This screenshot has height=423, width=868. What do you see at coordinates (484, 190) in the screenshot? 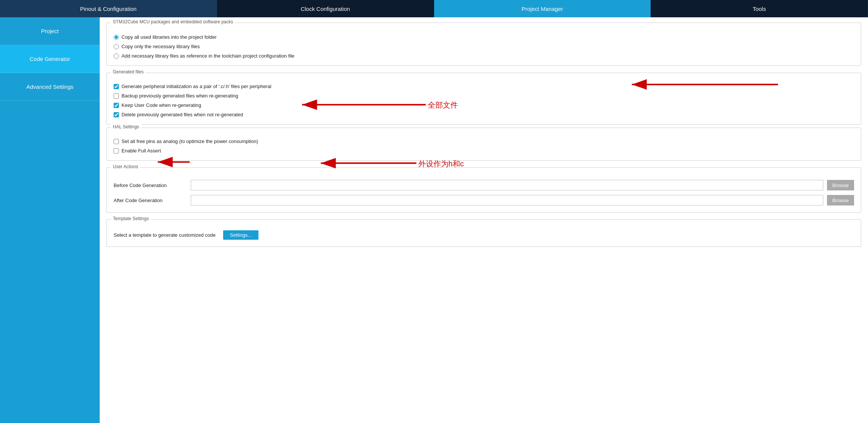
I see `user-actions-section: User Actions Before Code Generation Brow…` at bounding box center [484, 190].